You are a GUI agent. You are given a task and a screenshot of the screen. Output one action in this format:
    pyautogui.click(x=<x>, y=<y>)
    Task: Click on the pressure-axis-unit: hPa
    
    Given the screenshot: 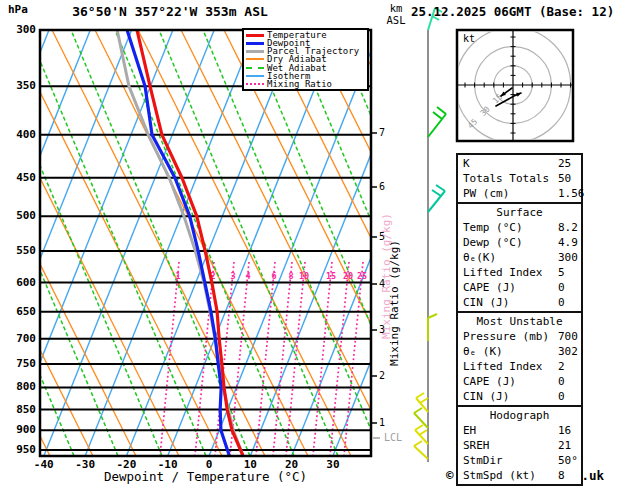 What is the action you would take?
    pyautogui.click(x=18, y=10)
    